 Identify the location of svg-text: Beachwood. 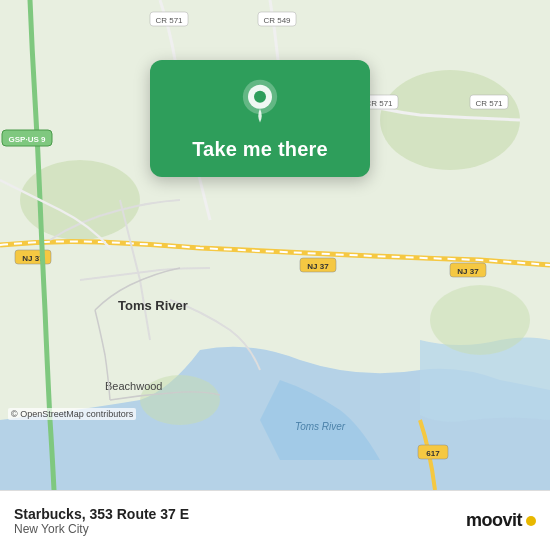
(134, 386).